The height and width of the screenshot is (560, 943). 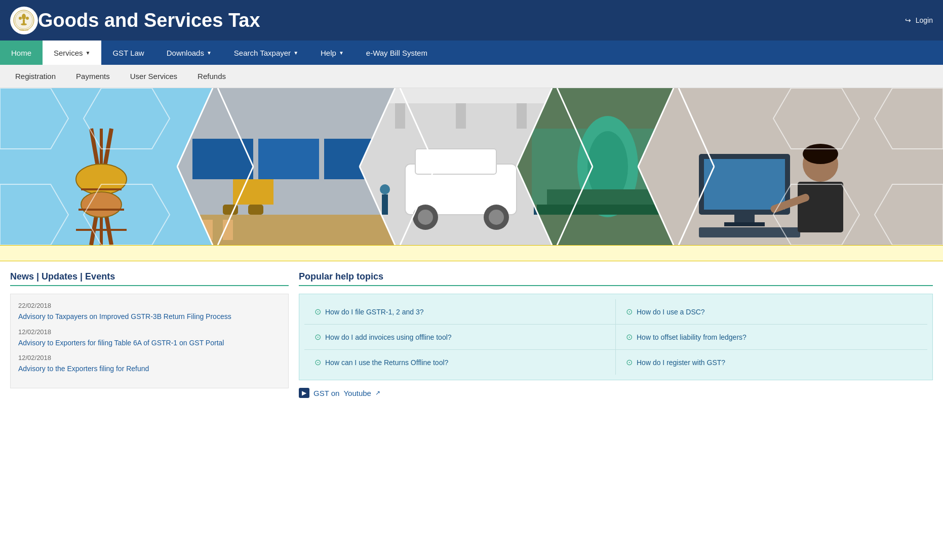 What do you see at coordinates (35, 76) in the screenshot?
I see `subnav-registration: Registration` at bounding box center [35, 76].